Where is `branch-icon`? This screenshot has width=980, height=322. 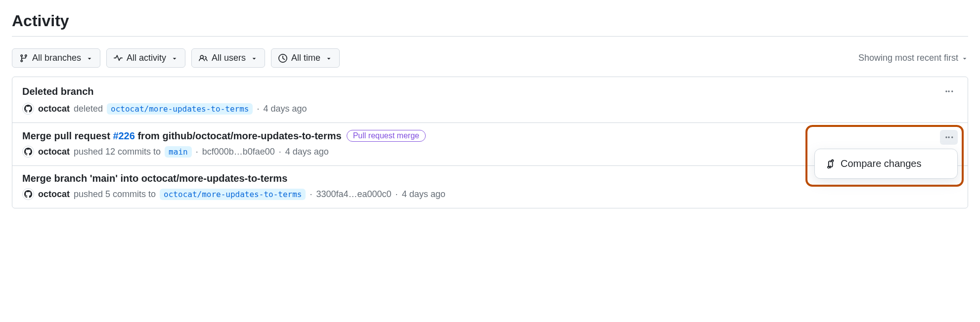
branch-icon is located at coordinates (24, 58).